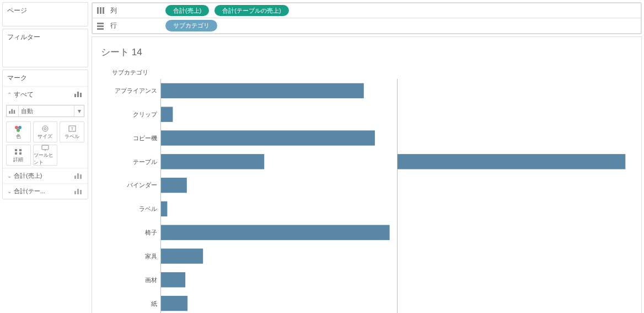 This screenshot has width=644, height=313. I want to click on chevron-up-icon: ⌃, so click(9, 95).